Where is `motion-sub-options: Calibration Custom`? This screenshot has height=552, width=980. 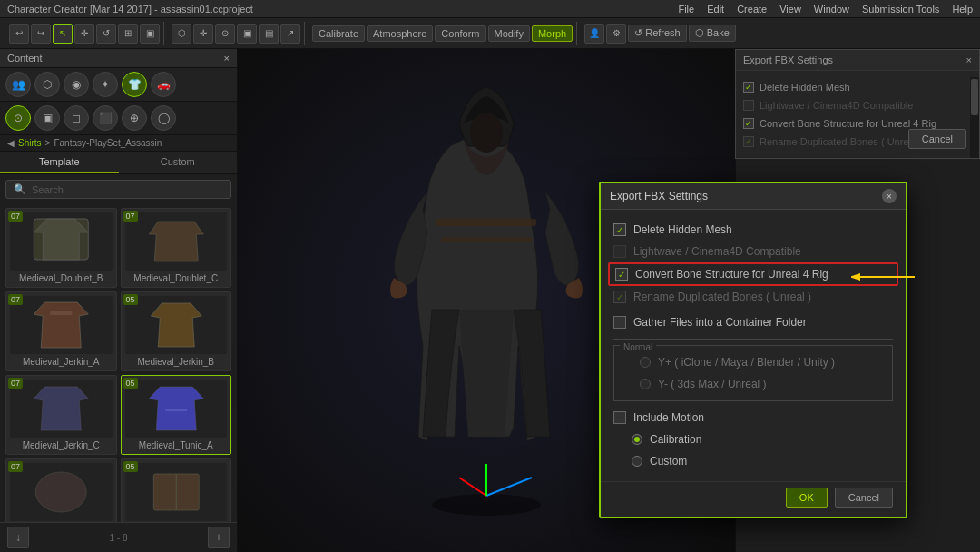
motion-sub-options: Calibration Custom is located at coordinates (762, 450).